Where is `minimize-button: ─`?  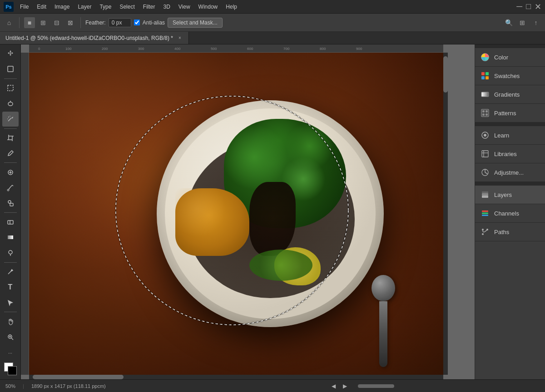 minimize-button: ─ is located at coordinates (520, 7).